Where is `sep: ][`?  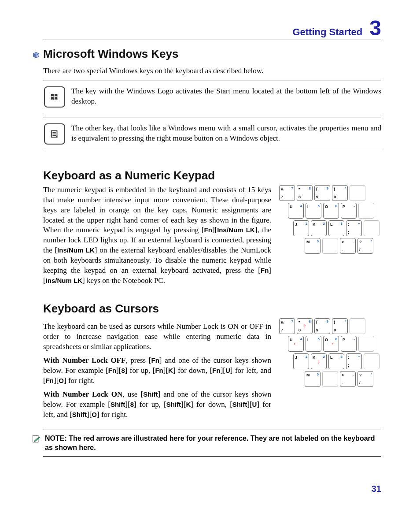 sep: ][ is located at coordinates (215, 230).